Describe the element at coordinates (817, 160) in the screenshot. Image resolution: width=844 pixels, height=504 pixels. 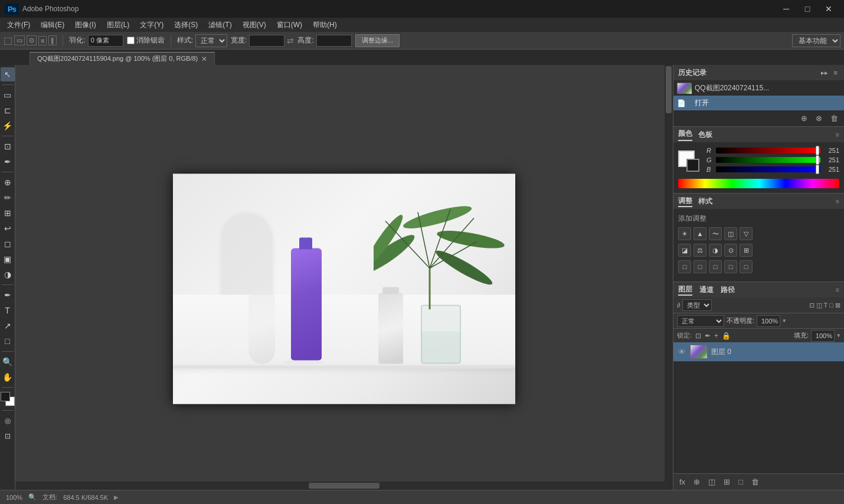
I see `channel-g-thumb` at that location.